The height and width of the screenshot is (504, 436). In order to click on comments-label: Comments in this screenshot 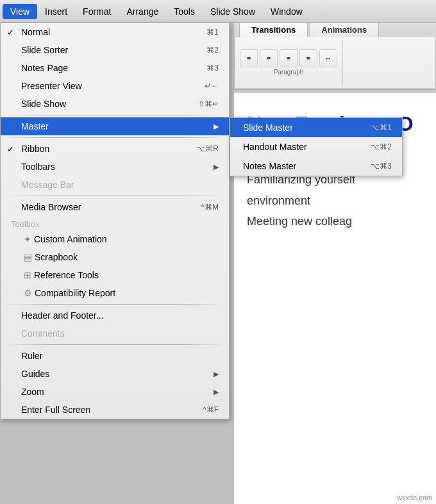, I will do `click(43, 333)`.